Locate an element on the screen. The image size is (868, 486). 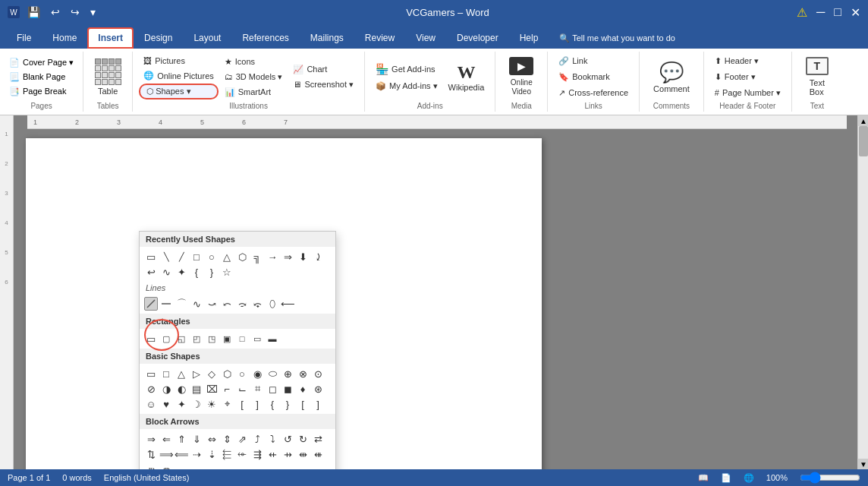
ba1: ⇒ is located at coordinates (151, 439).